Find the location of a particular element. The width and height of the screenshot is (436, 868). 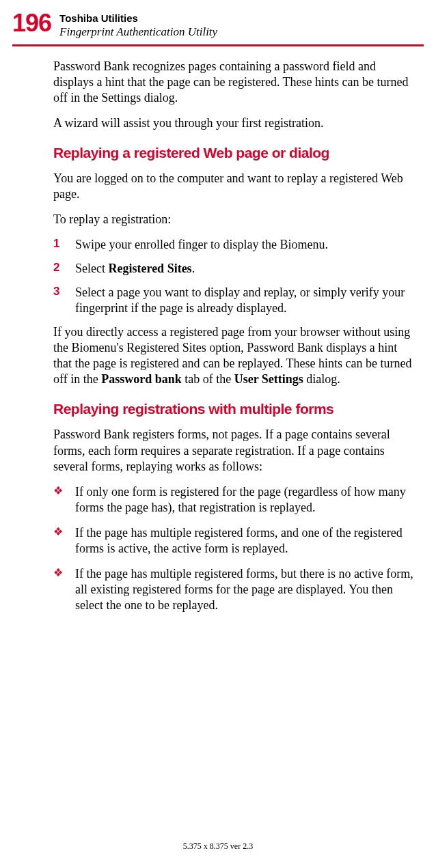

heading-replaying-web: Replaying a registered Web page or dialo… is located at coordinates (235, 153).